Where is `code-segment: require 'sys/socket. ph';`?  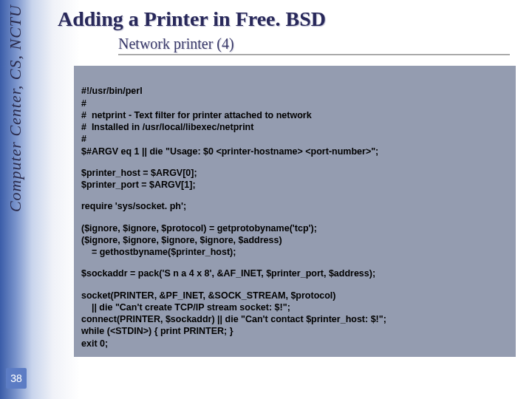
code-segment: require 'sys/socket. ph'; is located at coordinates (295, 206).